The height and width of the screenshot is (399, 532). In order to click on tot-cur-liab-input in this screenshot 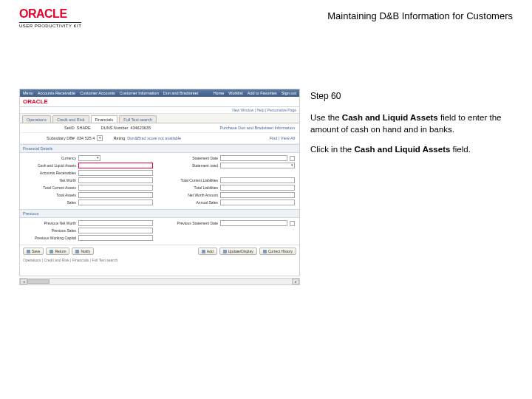, I will do `click(257, 180)`.